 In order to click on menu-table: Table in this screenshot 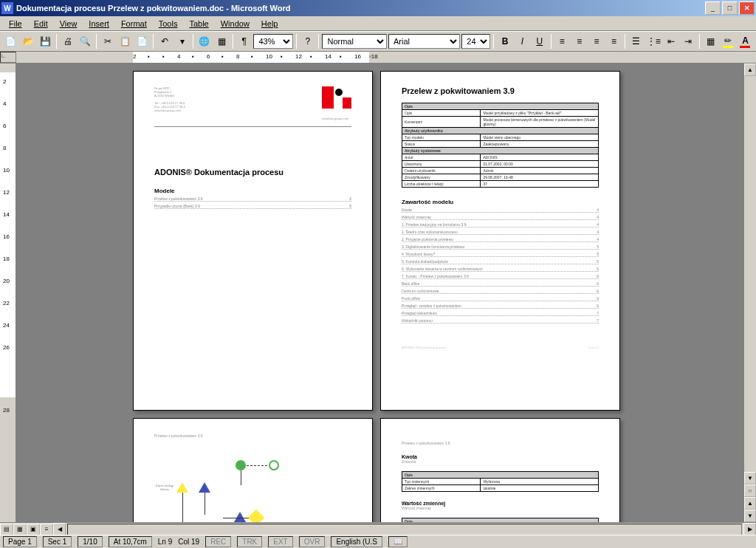, I will do `click(199, 24)`.